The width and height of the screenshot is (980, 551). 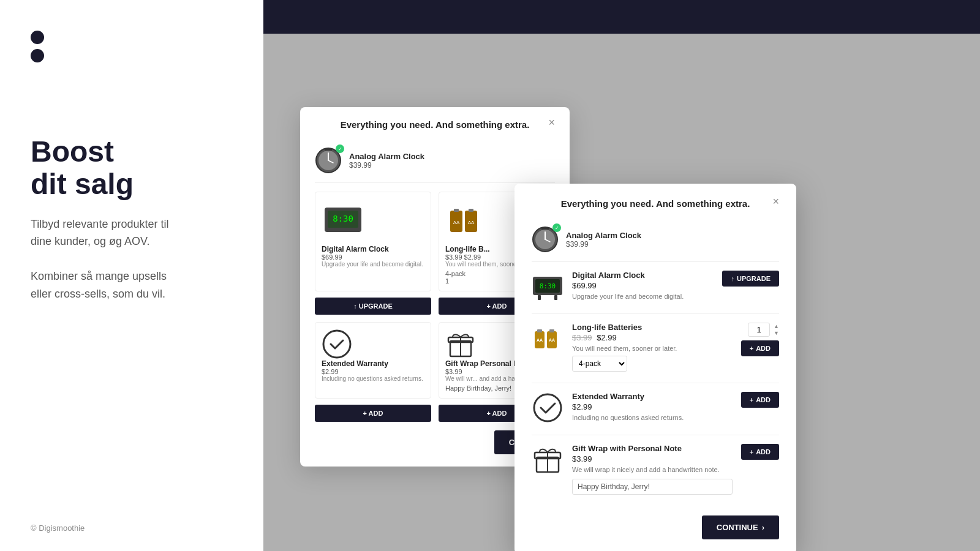 What do you see at coordinates (373, 257) in the screenshot?
I see `back-item-1-price: $69.99` at bounding box center [373, 257].